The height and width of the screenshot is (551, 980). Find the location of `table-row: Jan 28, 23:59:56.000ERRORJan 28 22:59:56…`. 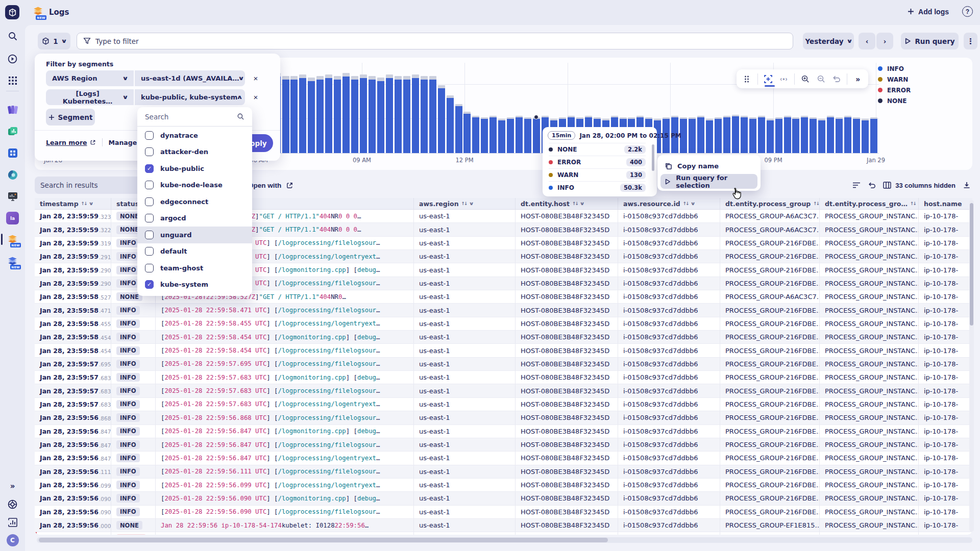

table-row: Jan 28, 23:59:56.000ERRORJan 28 22:59:56… is located at coordinates (503, 534).